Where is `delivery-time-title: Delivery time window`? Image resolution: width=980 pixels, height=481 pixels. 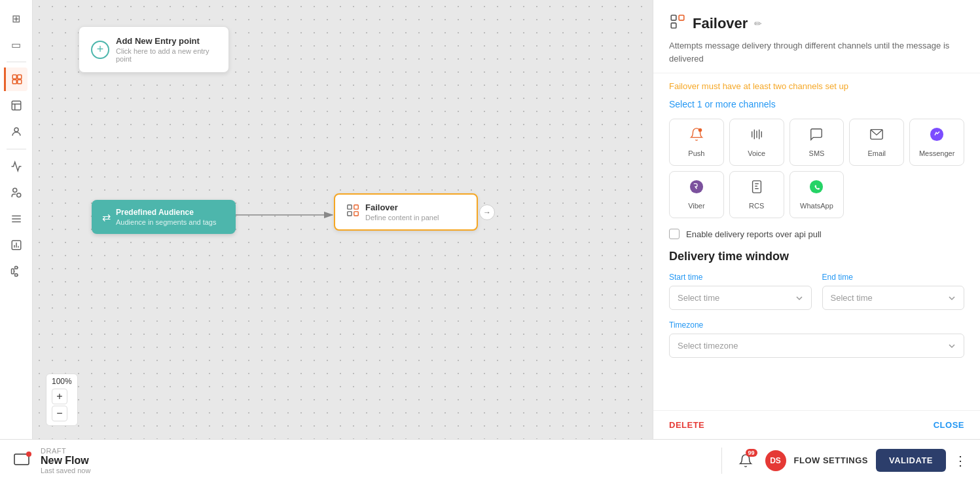 delivery-time-title: Delivery time window is located at coordinates (817, 257).